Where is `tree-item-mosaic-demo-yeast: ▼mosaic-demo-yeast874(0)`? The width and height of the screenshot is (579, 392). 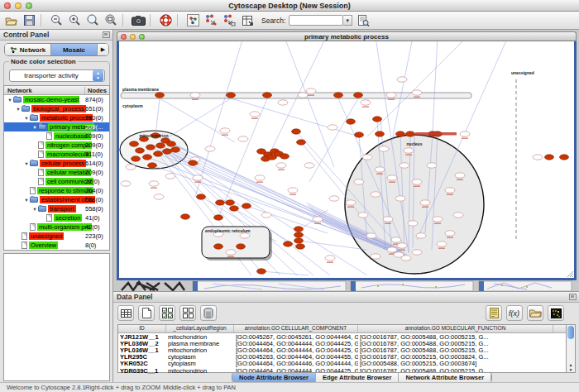 tree-item-mosaic-demo-yeast: ▼mosaic-demo-yeast874(0) is located at coordinates (56, 99).